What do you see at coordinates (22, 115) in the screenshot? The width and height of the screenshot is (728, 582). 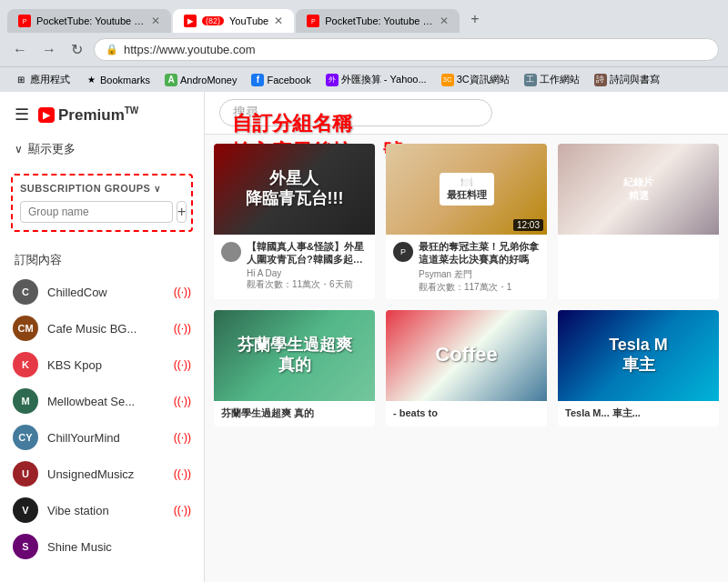 I see `hamburger-menu-icon: ☰` at bounding box center [22, 115].